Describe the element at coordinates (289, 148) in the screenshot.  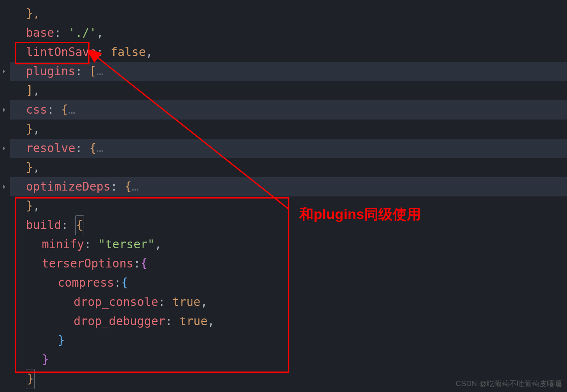
I see `code-line-folded: resolve: {…` at that location.